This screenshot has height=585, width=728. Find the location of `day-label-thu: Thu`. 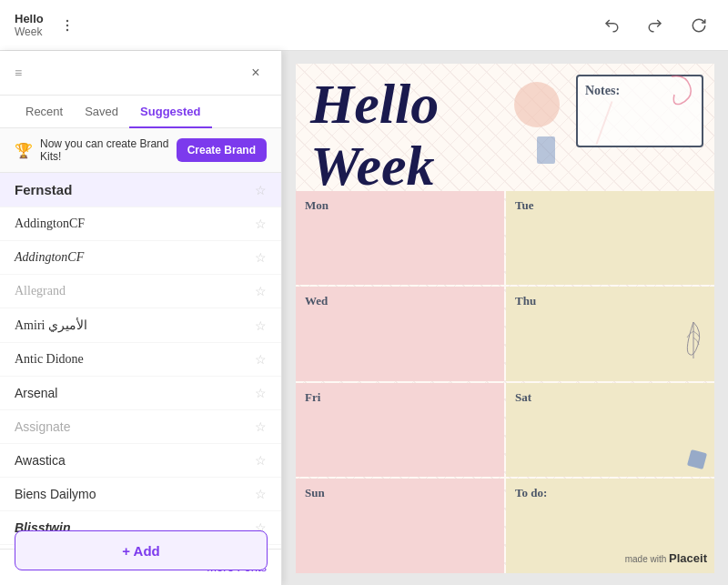

day-label-thu: Thu is located at coordinates (610, 301).